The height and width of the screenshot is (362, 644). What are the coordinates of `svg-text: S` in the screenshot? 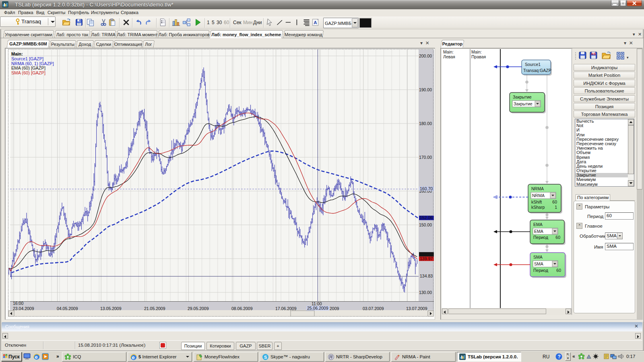 It's located at (266, 357).